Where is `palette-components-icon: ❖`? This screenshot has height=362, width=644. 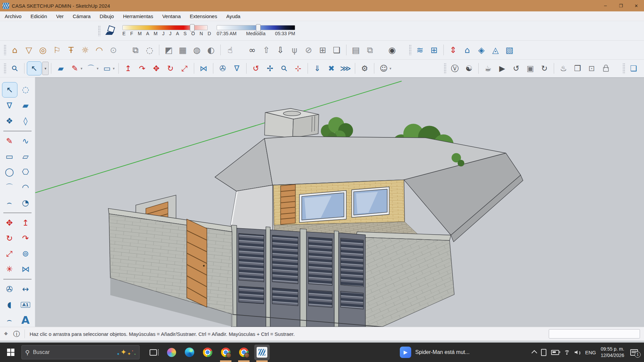
palette-components-icon: ❖ is located at coordinates (9, 121).